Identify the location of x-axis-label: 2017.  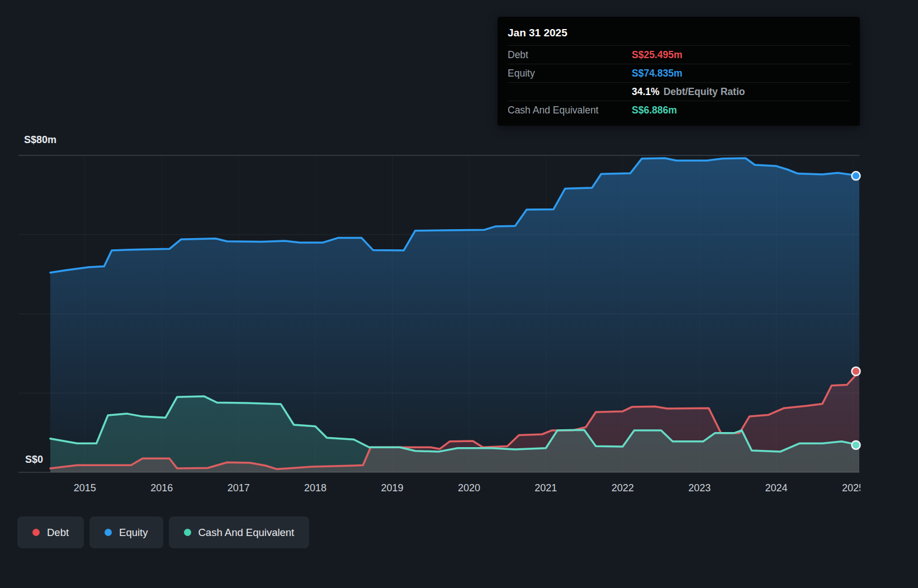
(239, 488).